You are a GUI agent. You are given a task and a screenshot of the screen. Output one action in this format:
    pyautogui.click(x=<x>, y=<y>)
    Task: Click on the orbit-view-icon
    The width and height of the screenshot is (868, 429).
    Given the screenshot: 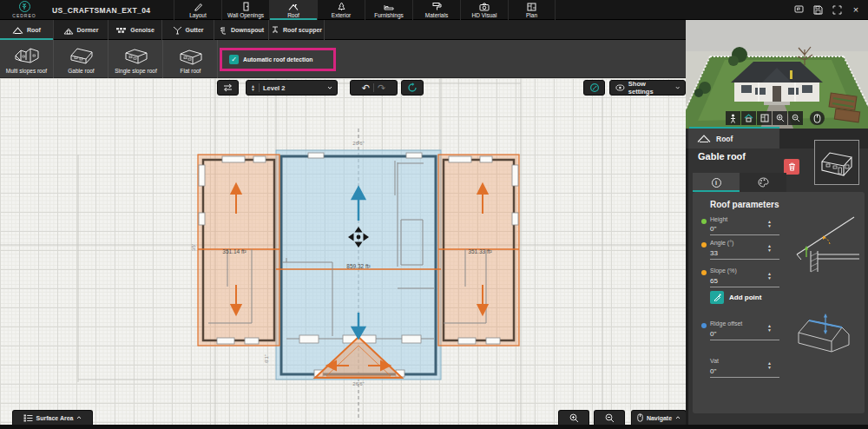 What is the action you would take?
    pyautogui.click(x=818, y=118)
    